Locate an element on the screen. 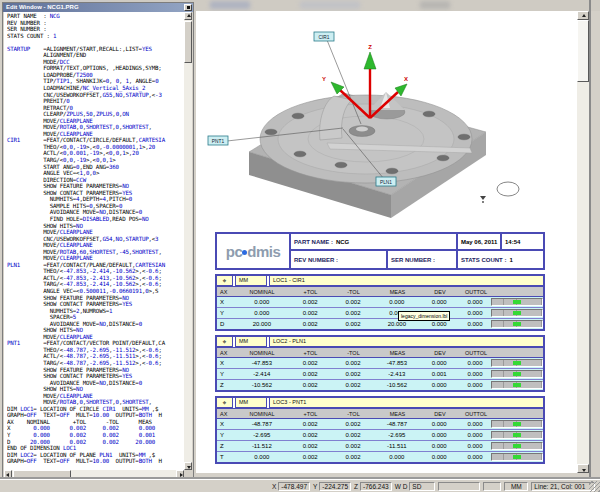 The height and width of the screenshot is (492, 600). dimension-title: LOC2 - PLN1 is located at coordinates (406, 342).